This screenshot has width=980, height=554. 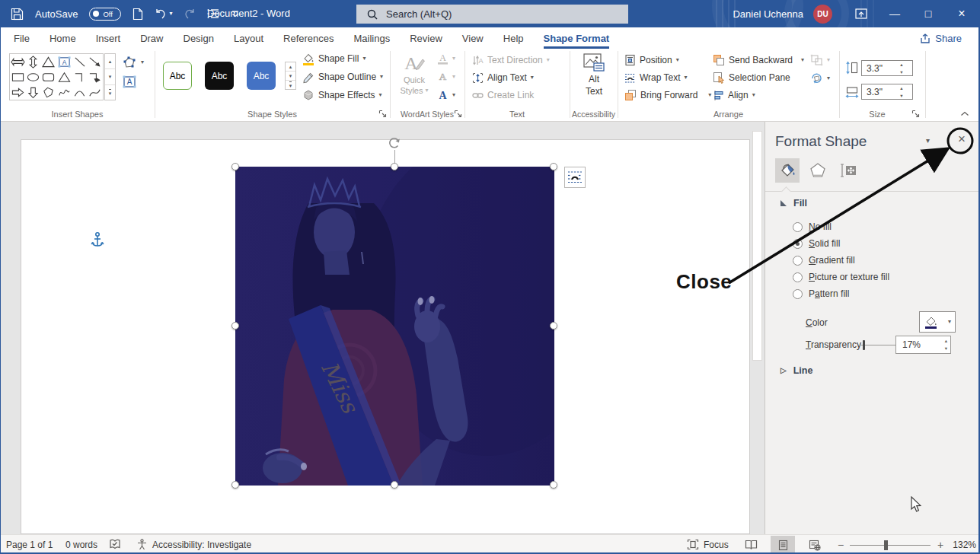 What do you see at coordinates (815, 545) in the screenshot?
I see `web-layout-button` at bounding box center [815, 545].